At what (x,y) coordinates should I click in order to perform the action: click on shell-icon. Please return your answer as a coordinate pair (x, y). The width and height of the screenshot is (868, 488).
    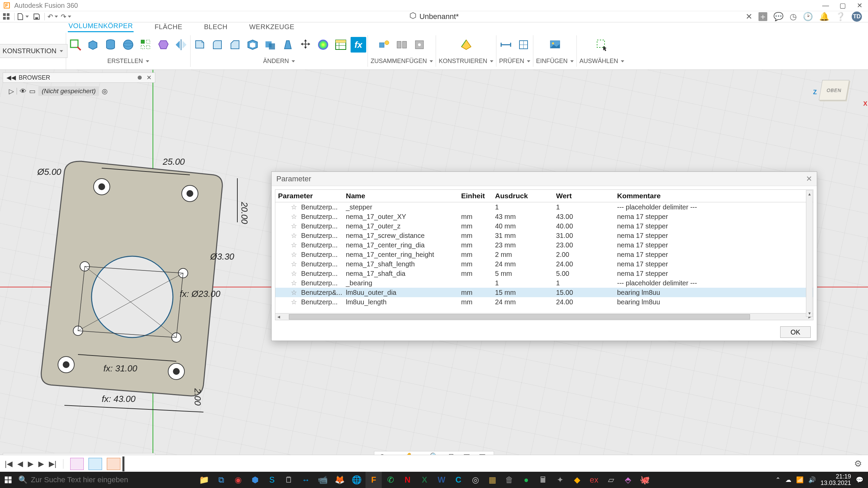
    Looking at the image, I should click on (253, 45).